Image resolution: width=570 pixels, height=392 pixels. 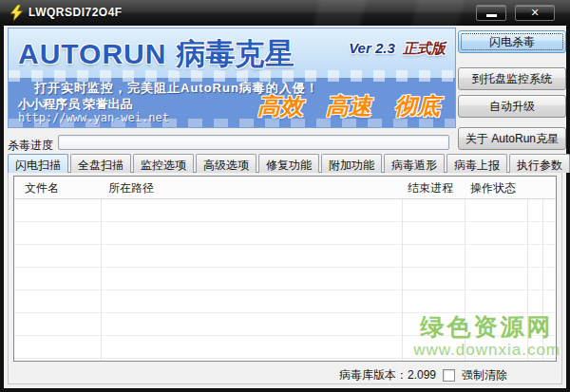 I want to click on tab-extra-functions: 附加功能, so click(x=352, y=163).